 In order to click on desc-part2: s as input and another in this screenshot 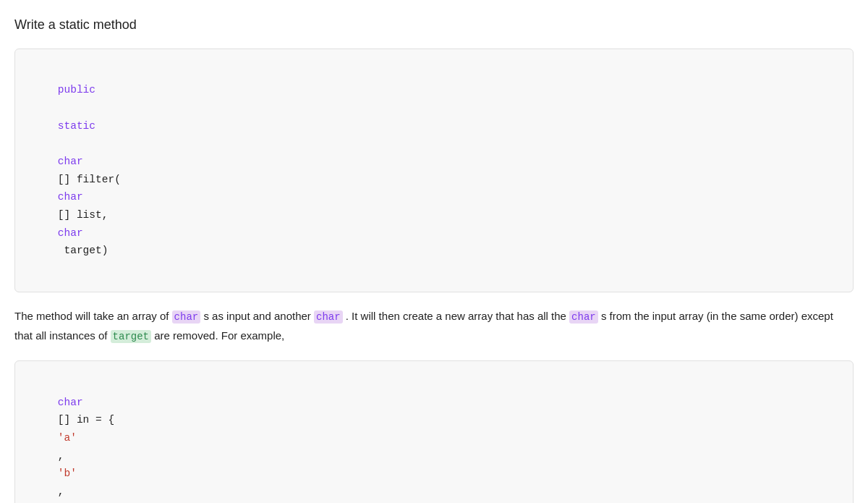, I will do `click(259, 316)`.